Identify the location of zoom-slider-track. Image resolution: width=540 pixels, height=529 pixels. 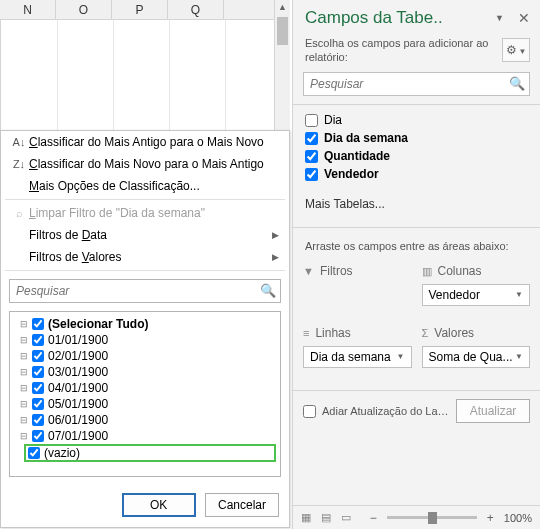
(432, 518).